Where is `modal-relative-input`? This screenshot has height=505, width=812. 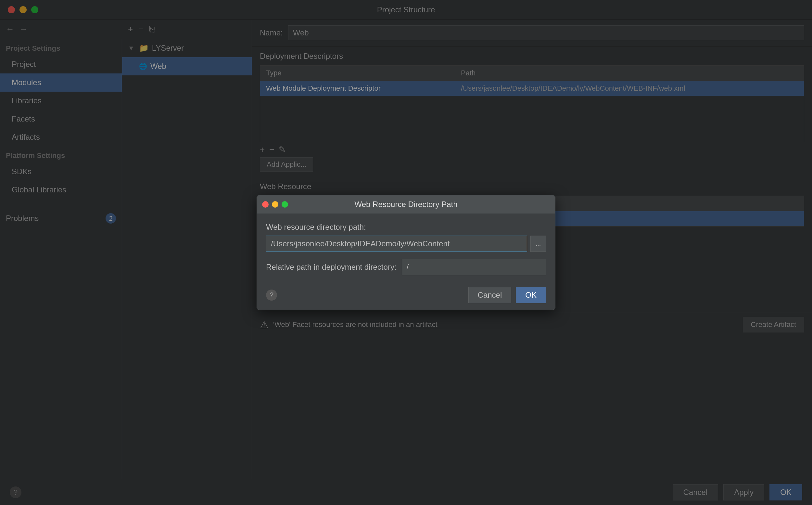
modal-relative-input is located at coordinates (474, 267).